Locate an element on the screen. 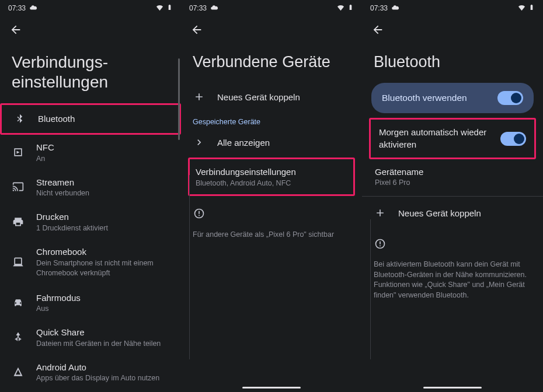  row-chromebook: Chromebook Dein Smartphone ist nicht mit… is located at coordinates (90, 262).